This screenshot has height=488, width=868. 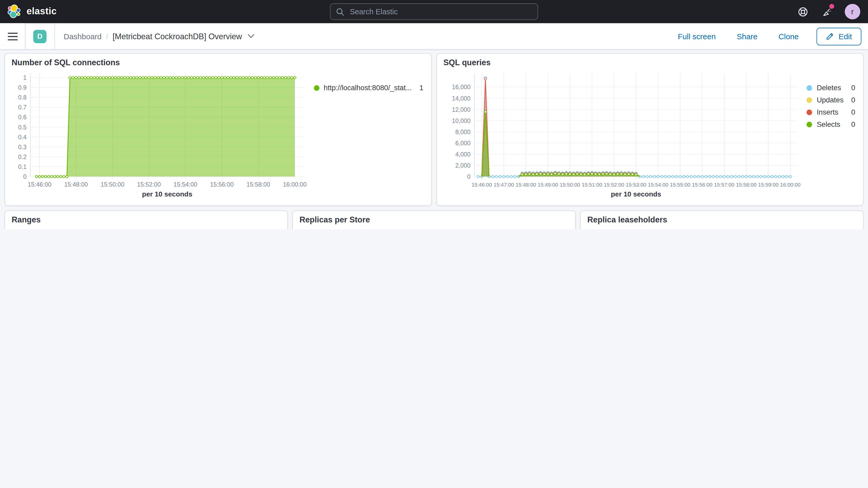 I want to click on svg-text: 0.9, so click(x=22, y=88).